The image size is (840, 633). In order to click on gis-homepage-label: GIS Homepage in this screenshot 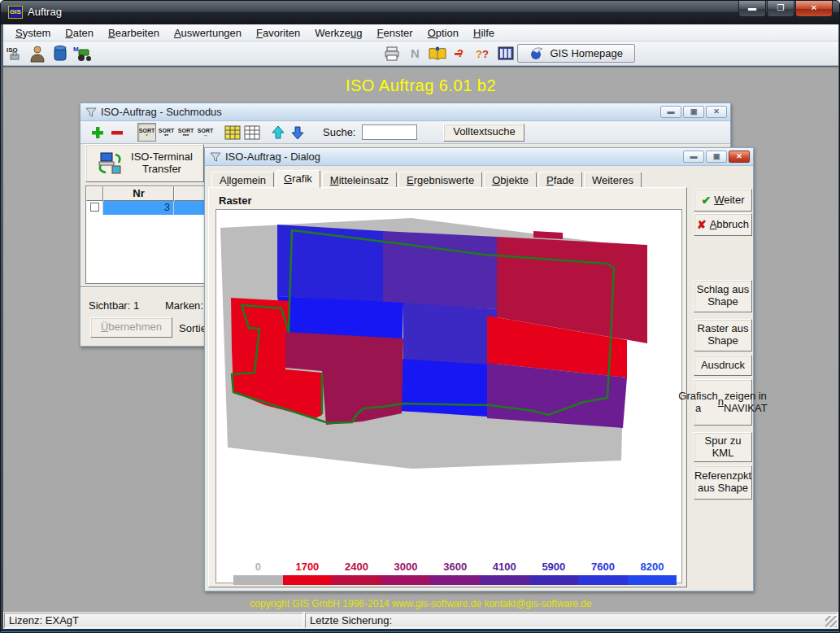, I will do `click(586, 54)`.